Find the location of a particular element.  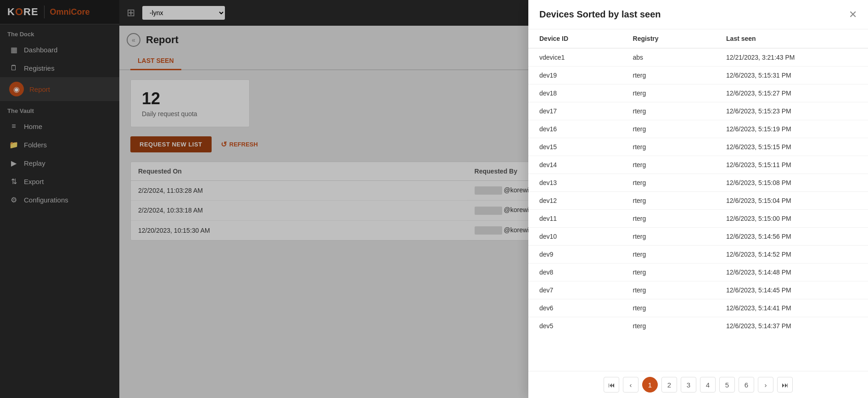

device-id-cell: dev9 is located at coordinates (586, 254).